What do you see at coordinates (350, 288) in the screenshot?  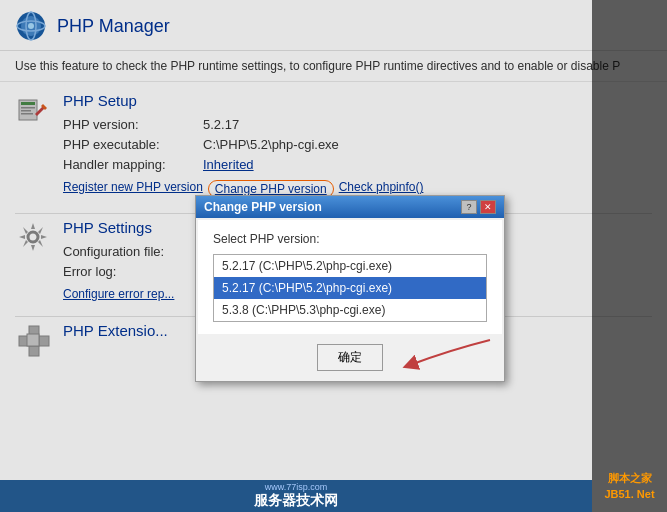 I see `list-item-1: 5.2.17 (C:\PHP\5.2\php-cgi.exe)` at bounding box center [350, 288].